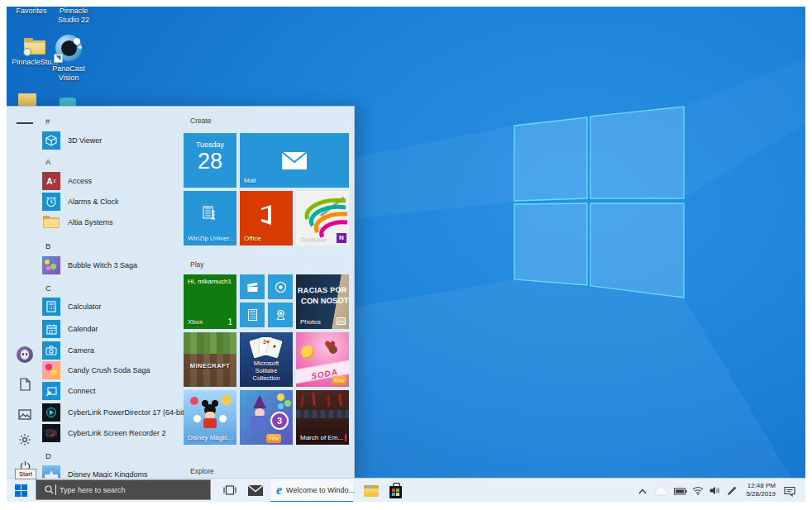 Image resolution: width=812 pixels, height=510 pixels. I want to click on task-view-icon, so click(230, 490).